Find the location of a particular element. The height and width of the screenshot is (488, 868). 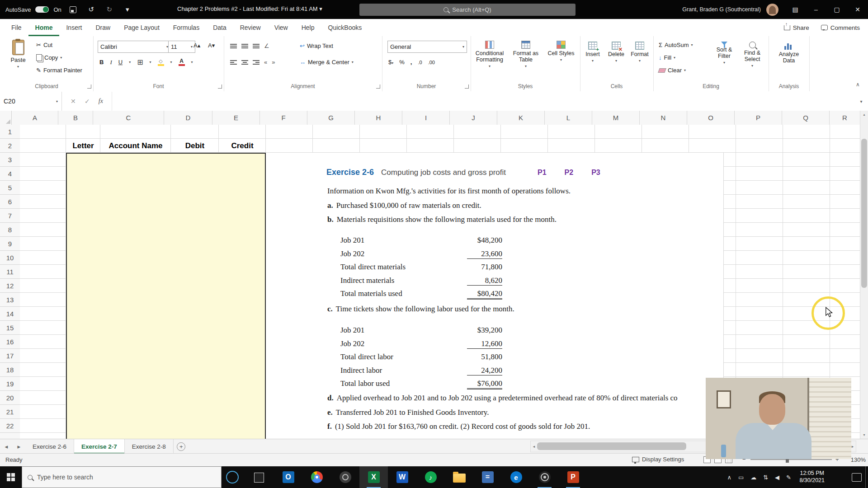

start-button is located at coordinates (11, 477).